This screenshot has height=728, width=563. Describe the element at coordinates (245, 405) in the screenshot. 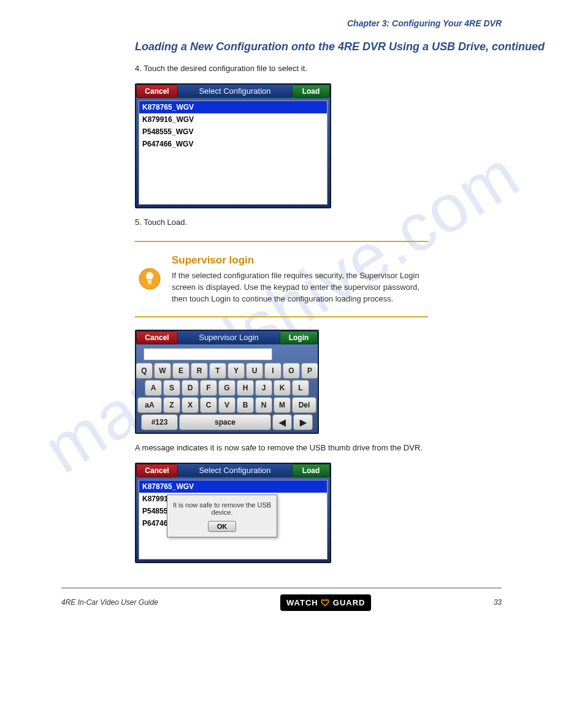

I see `key-b: B` at that location.